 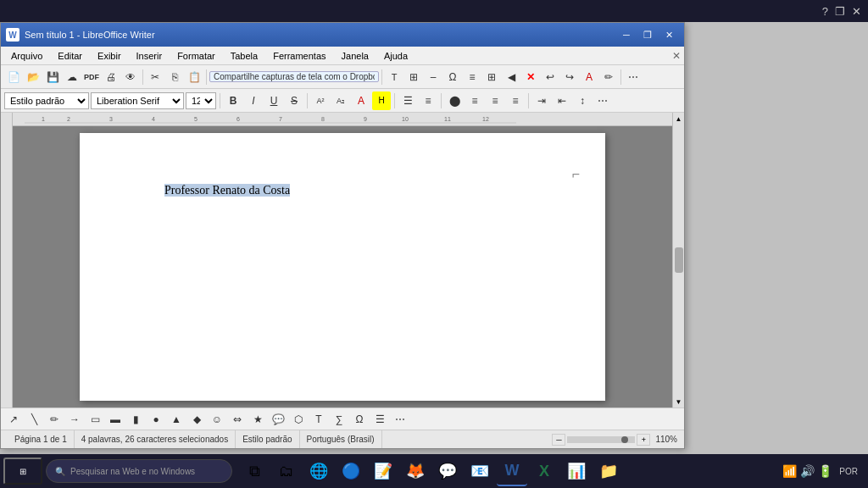 What do you see at coordinates (589, 77) in the screenshot?
I see `color-btn: A` at bounding box center [589, 77].